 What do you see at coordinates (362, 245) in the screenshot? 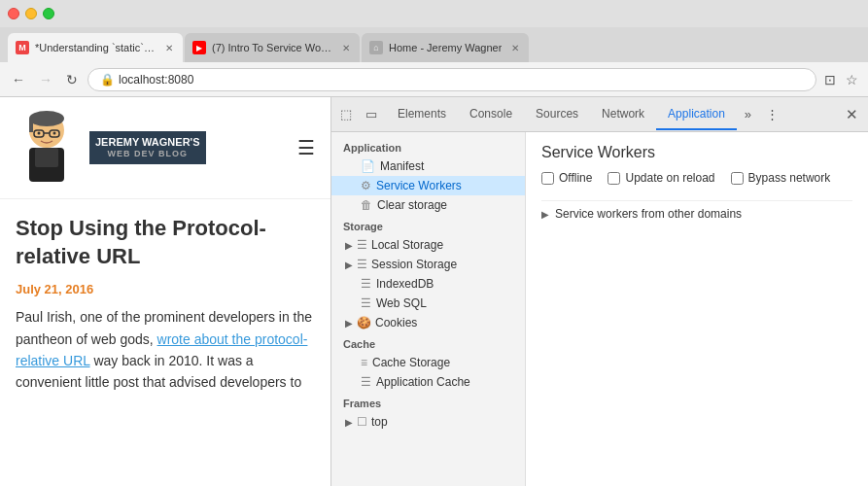
I see `local-storage-icon: ☰` at bounding box center [362, 245].